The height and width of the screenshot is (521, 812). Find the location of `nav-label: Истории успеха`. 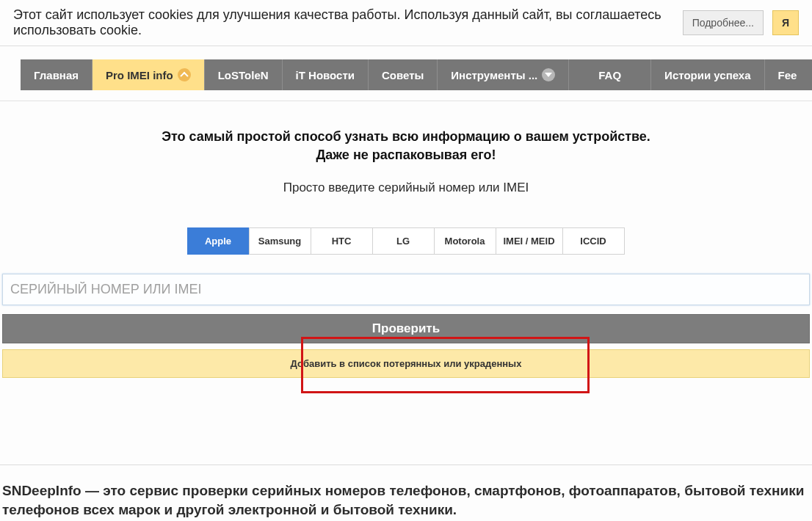

nav-label: Истории успеха is located at coordinates (708, 75).